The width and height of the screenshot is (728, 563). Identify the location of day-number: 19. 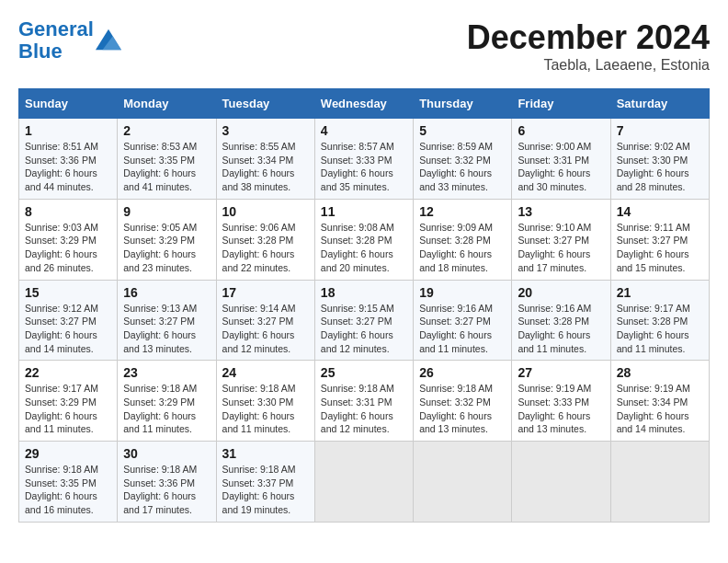
(462, 293).